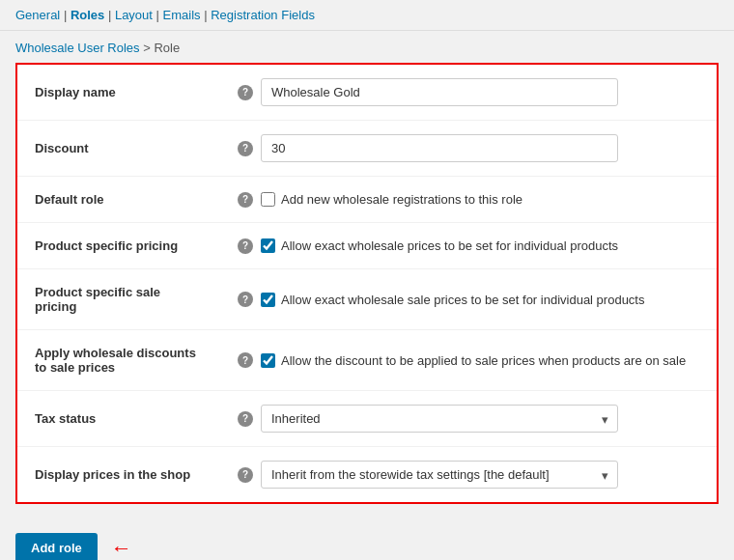 The image size is (734, 560). Describe the element at coordinates (473, 361) in the screenshot. I see `checkbox-label-apply-wholesale-discounts: Allow the discount to be applied to sale…` at that location.